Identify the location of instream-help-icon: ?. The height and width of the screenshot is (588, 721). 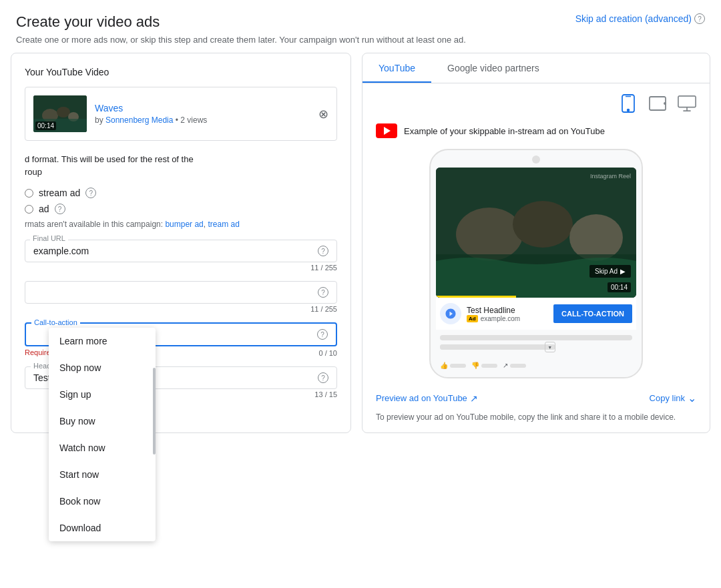
(91, 193).